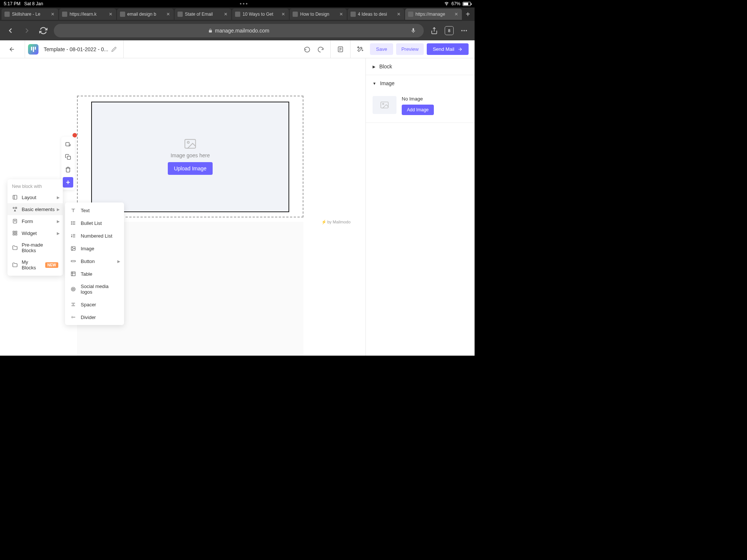 The image size is (747, 560). I want to click on bullet-list-icon, so click(73, 223).